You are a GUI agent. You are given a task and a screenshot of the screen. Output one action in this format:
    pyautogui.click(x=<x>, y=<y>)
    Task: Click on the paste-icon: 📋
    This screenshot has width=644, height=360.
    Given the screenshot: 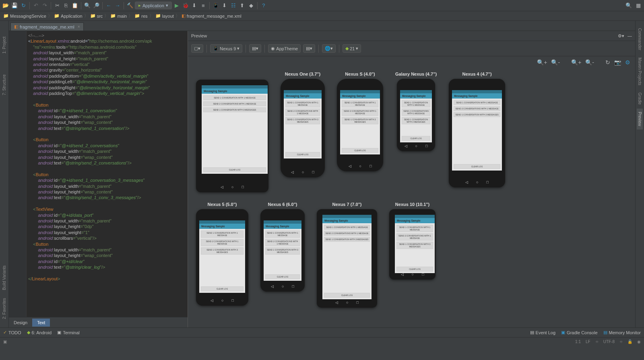 What is the action you would take?
    pyautogui.click(x=75, y=6)
    